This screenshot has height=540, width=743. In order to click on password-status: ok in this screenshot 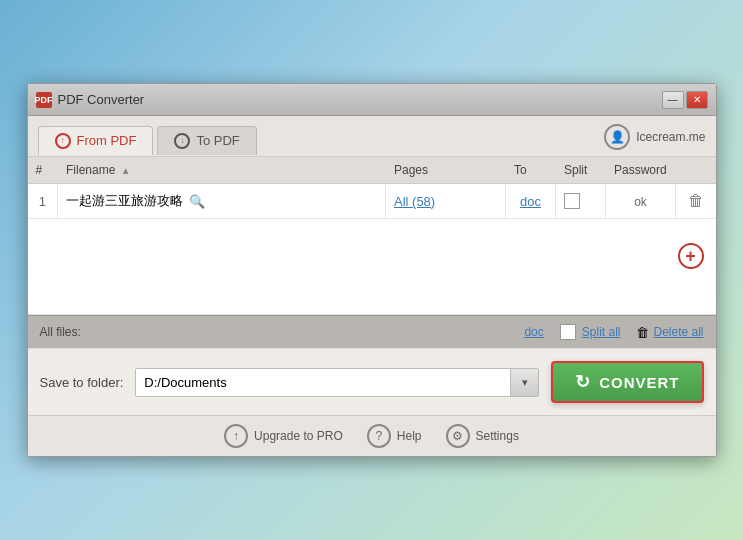, I will do `click(640, 202)`.